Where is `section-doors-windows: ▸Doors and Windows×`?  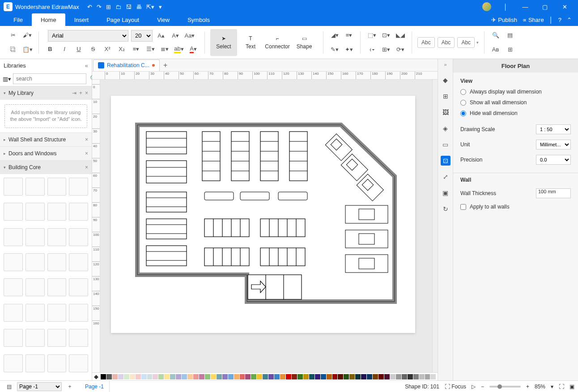 section-doors-windows: ▸Doors and Windows× is located at coordinates (46, 153).